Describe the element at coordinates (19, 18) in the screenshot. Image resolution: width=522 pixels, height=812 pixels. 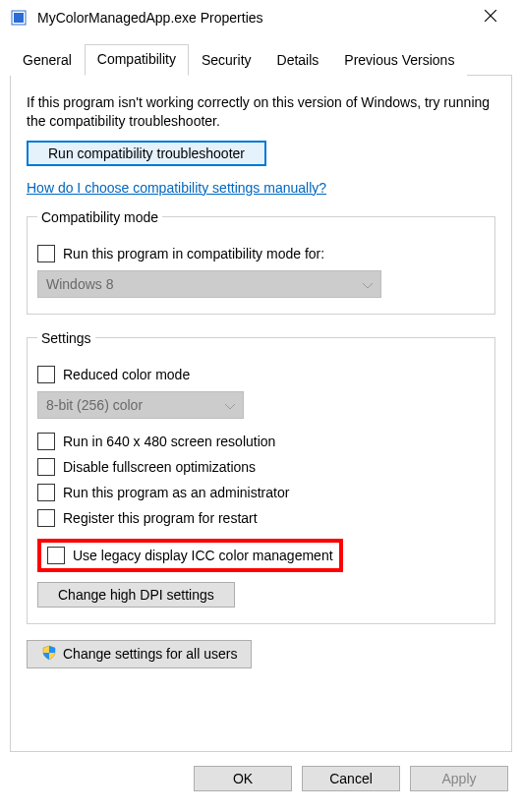
I see `app-icon` at that location.